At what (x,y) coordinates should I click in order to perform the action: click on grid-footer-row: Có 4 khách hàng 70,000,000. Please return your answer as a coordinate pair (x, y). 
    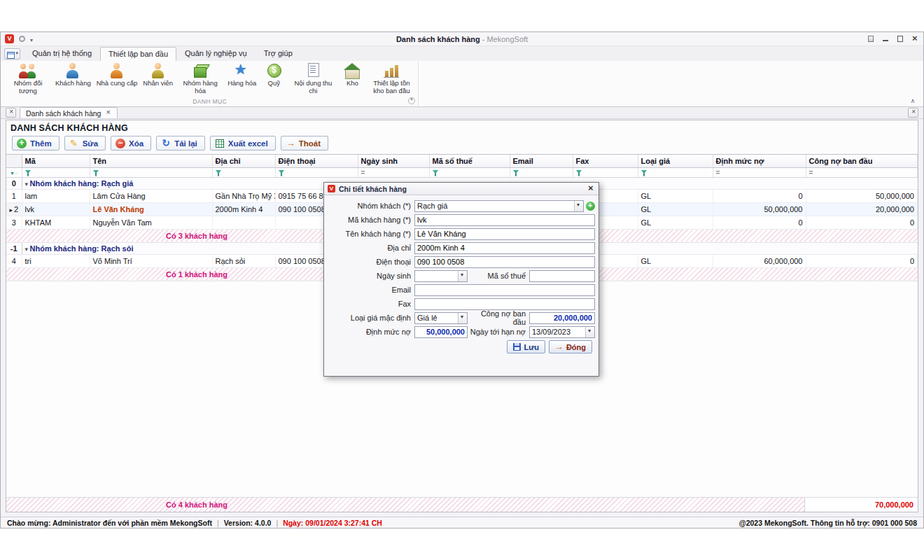
    Looking at the image, I should click on (462, 504).